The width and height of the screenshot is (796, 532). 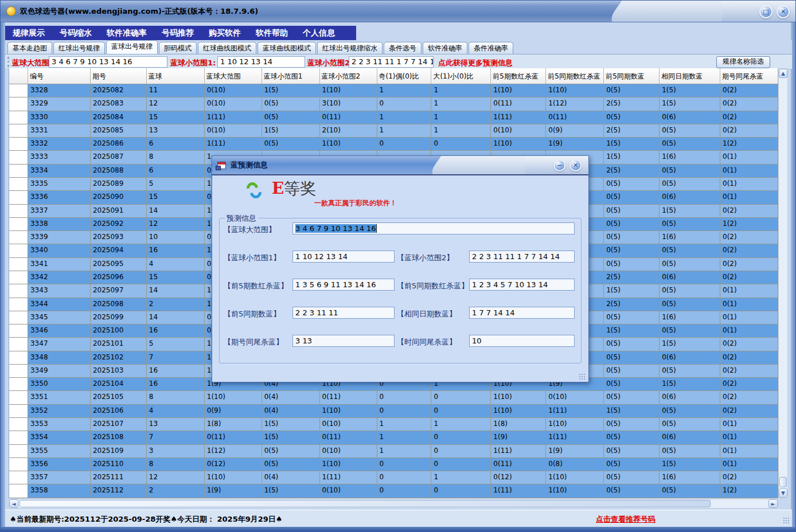 I want to click on toolbar-grip, so click(x=8, y=62).